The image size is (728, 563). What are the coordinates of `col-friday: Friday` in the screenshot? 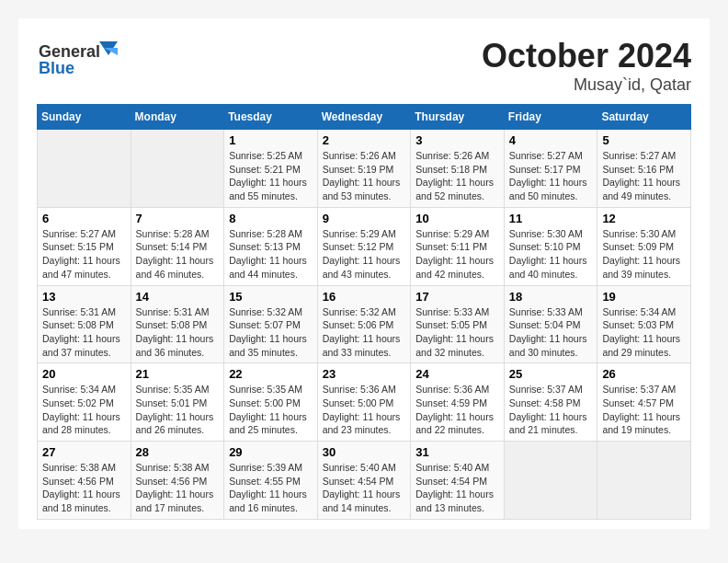 It's located at (551, 118).